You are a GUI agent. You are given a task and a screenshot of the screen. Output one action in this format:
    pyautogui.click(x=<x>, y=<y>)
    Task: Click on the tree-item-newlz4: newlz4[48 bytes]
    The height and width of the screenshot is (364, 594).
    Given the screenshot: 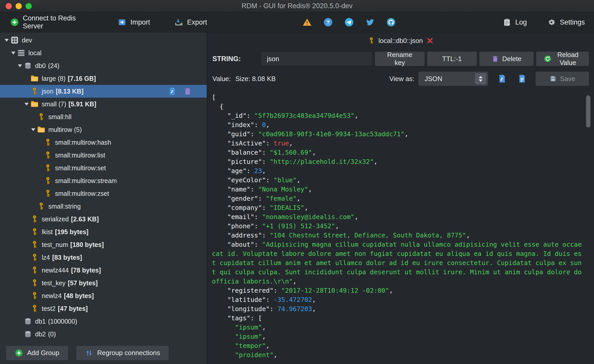 What is the action you would take?
    pyautogui.click(x=103, y=296)
    